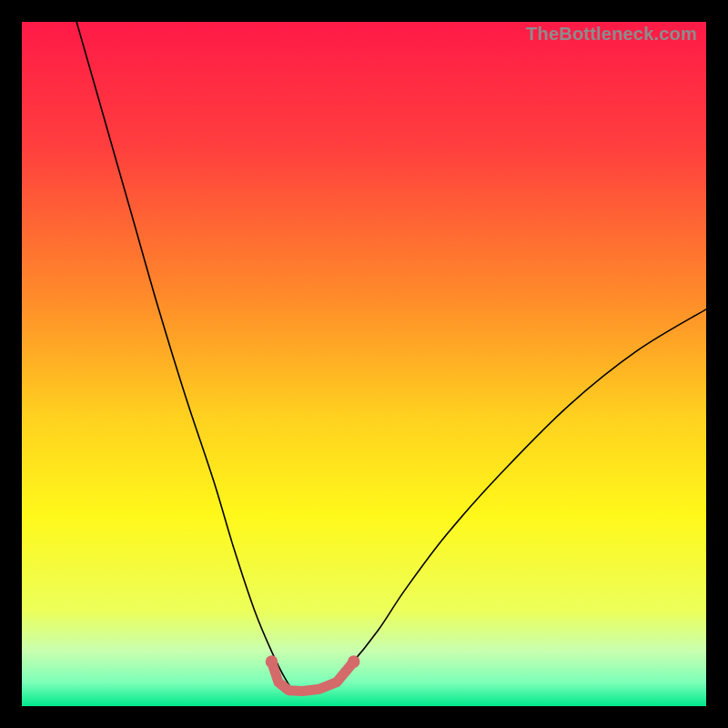 The image size is (728, 728). What do you see at coordinates (612, 35) in the screenshot?
I see `watermark-text: TheBottleneck.com` at bounding box center [612, 35].